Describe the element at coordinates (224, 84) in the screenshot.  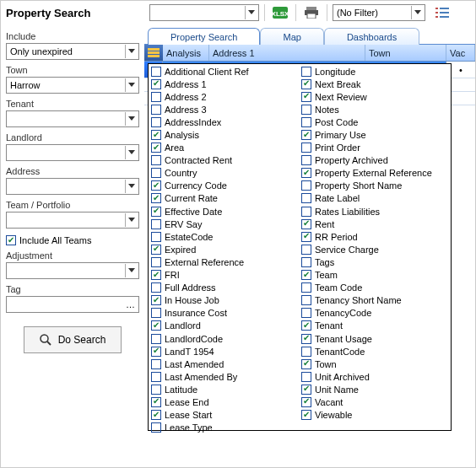
I see `column-option: Address 1` at that location.